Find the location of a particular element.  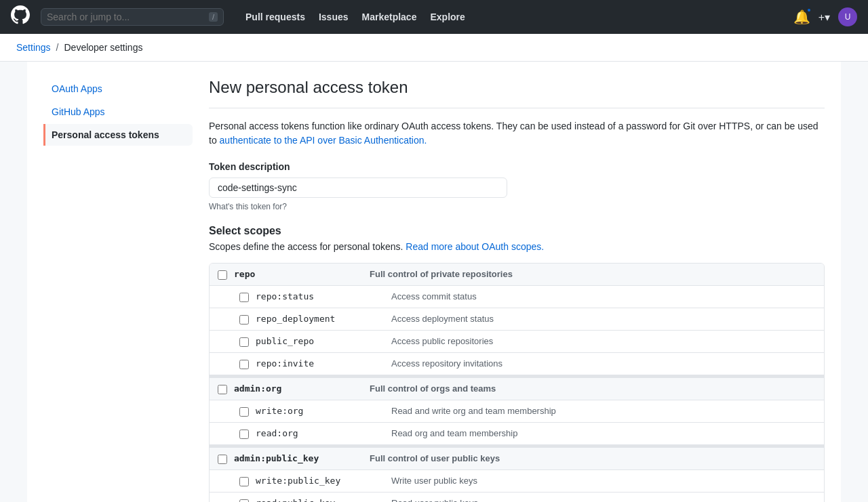

notification-dot is located at coordinates (809, 10).